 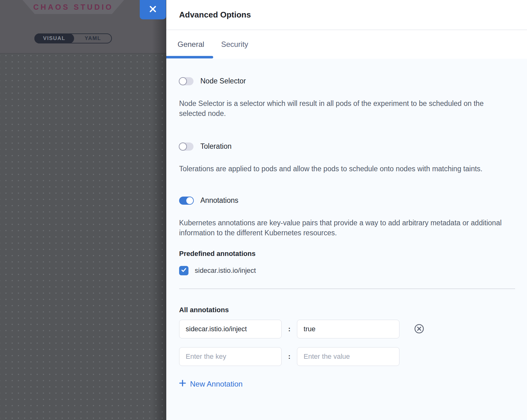 I want to click on all-annotations-heading: All annotations, so click(x=347, y=310).